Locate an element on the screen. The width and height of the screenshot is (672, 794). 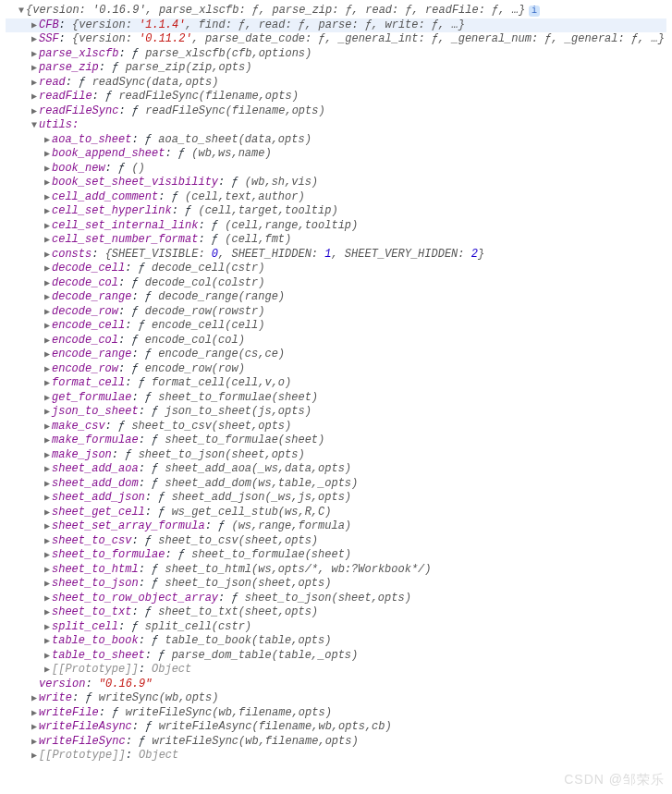
tree-row: cell_set_internal_link: ƒ (cell,range,to… is located at coordinates (336, 226).